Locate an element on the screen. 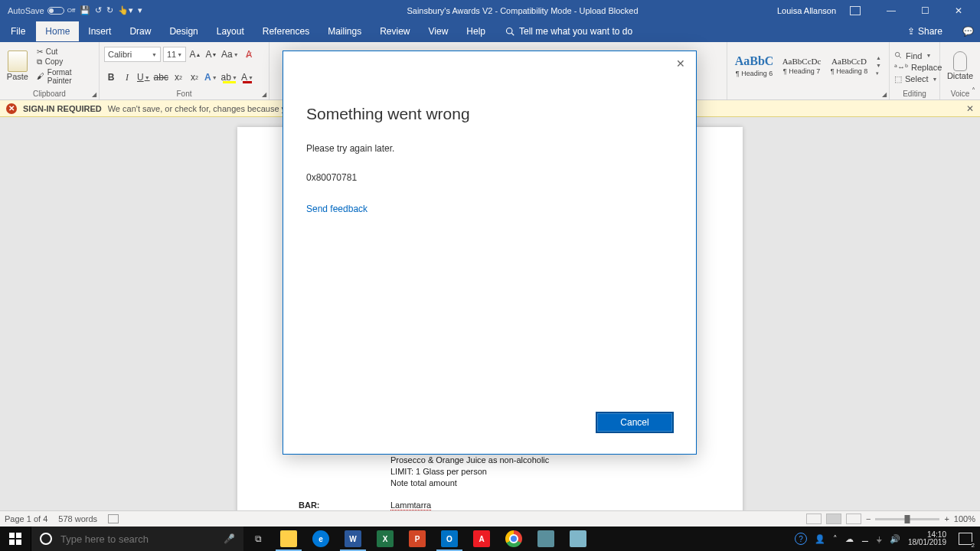 The height and width of the screenshot is (551, 980). undo-icon: ↺ is located at coordinates (98, 11).